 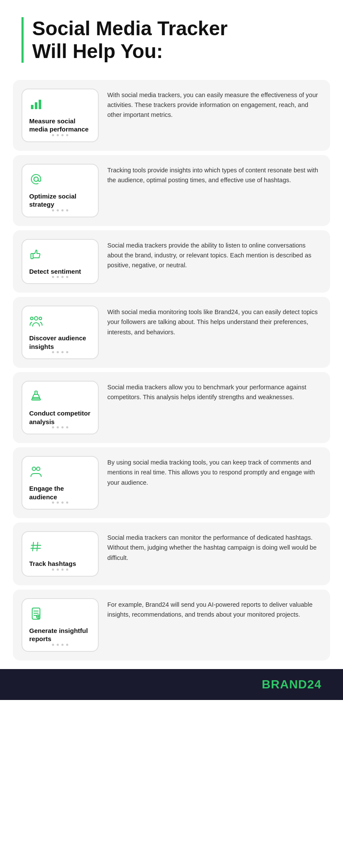 I want to click on feature-item-reports: Generate insightful reports For example,…, so click(x=172, y=625).